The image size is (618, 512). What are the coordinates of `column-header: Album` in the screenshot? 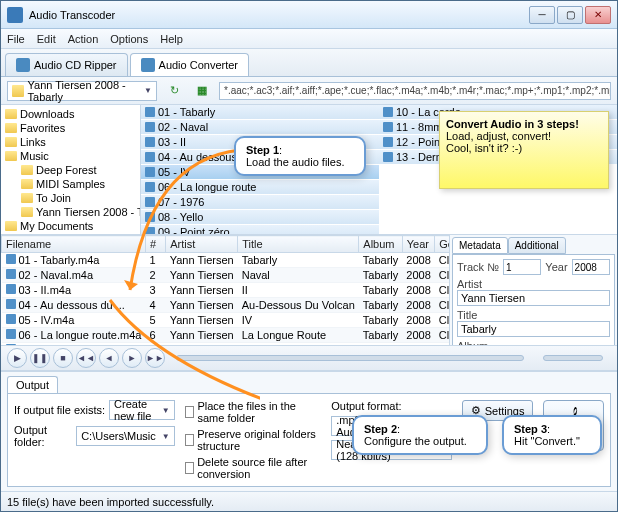 It's located at (380, 244).